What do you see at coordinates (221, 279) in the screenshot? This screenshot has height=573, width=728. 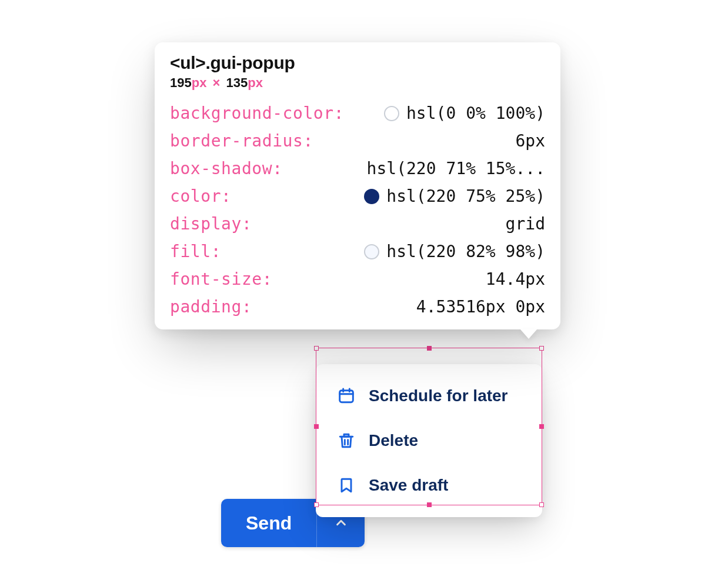 I see `tooltip-prop-name: font-size:` at bounding box center [221, 279].